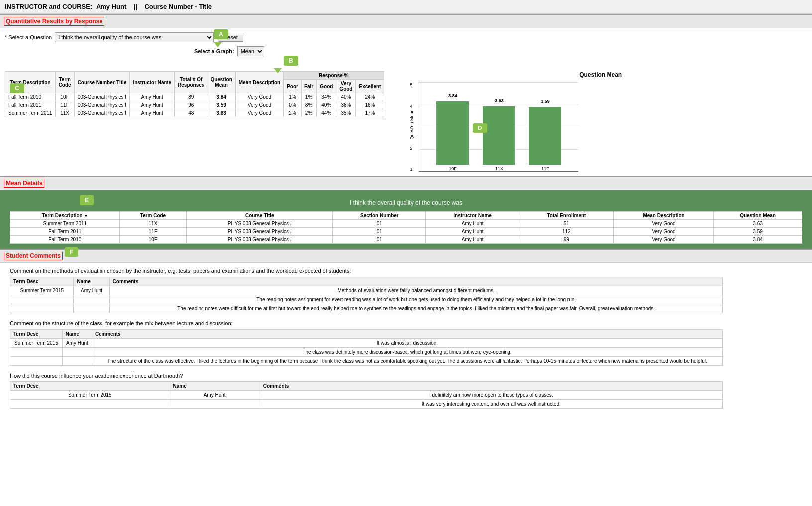 Image resolution: width=812 pixels, height=506 pixels. Describe the element at coordinates (491, 395) in the screenshot. I see `comment-text: I definitely am now more open to these t…` at that location.